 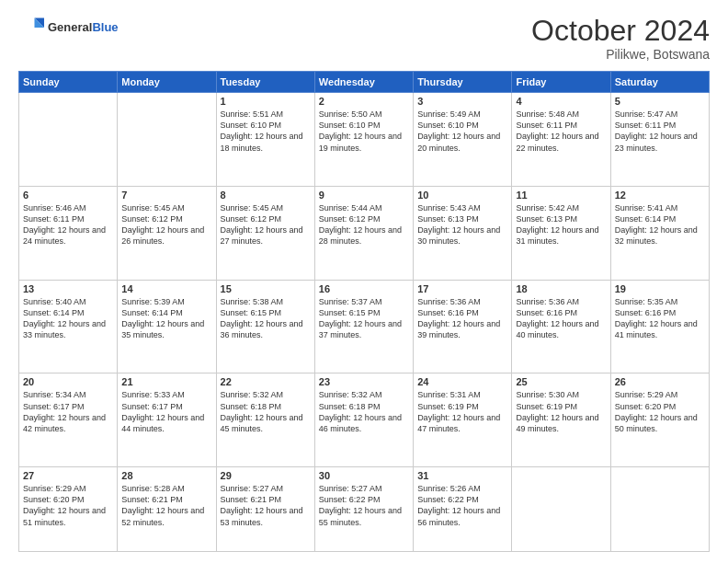 I want to click on day-number: 23, so click(x=364, y=382).